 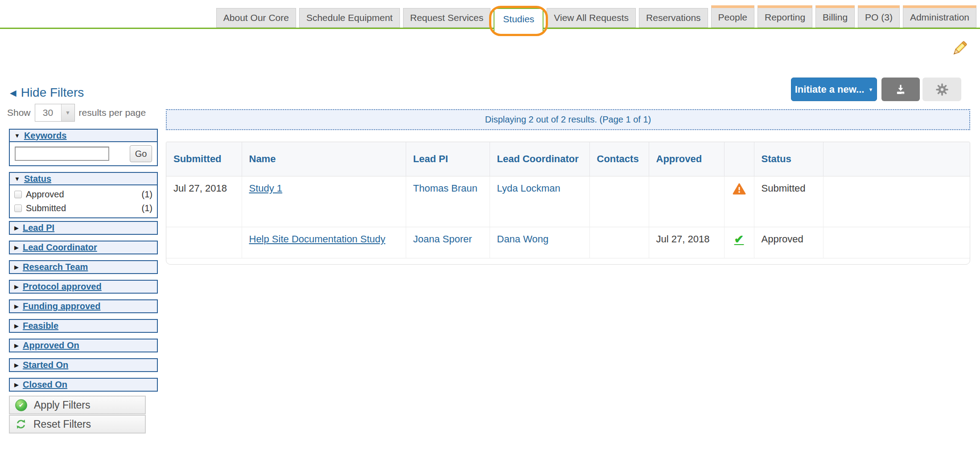 What do you see at coordinates (83, 287) in the screenshot?
I see `filter-protocol-approved: ▶ Protocol approved` at bounding box center [83, 287].